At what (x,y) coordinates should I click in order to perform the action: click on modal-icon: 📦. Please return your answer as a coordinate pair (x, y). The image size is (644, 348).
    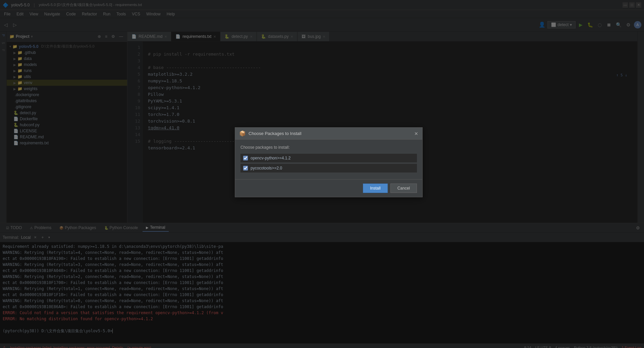
    Looking at the image, I should click on (243, 133).